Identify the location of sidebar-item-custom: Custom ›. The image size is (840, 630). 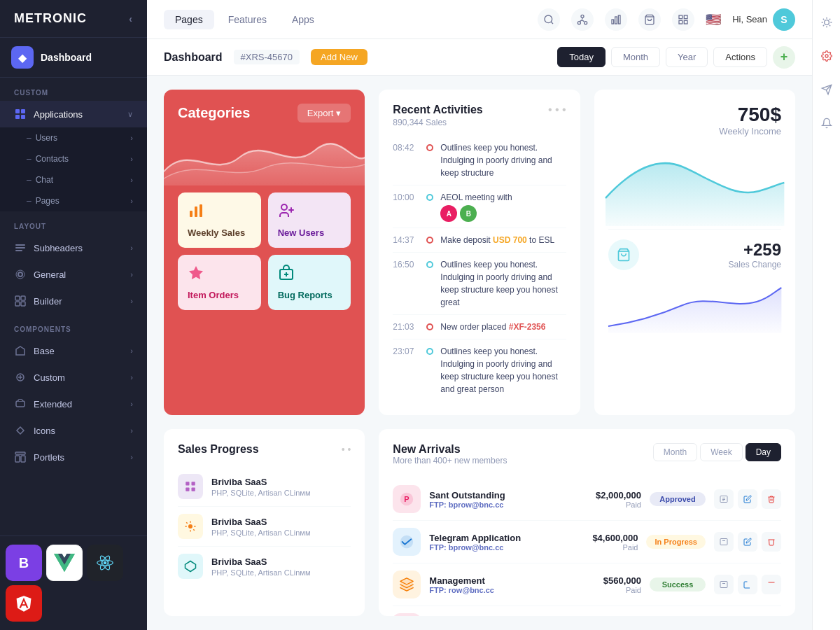
(74, 377).